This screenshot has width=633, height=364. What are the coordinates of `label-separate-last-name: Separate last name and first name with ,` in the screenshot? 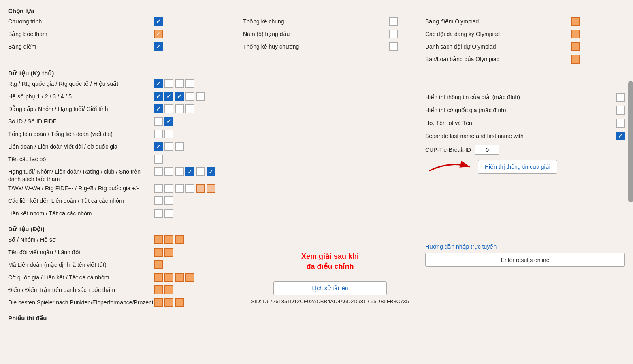 It's located at (518, 136).